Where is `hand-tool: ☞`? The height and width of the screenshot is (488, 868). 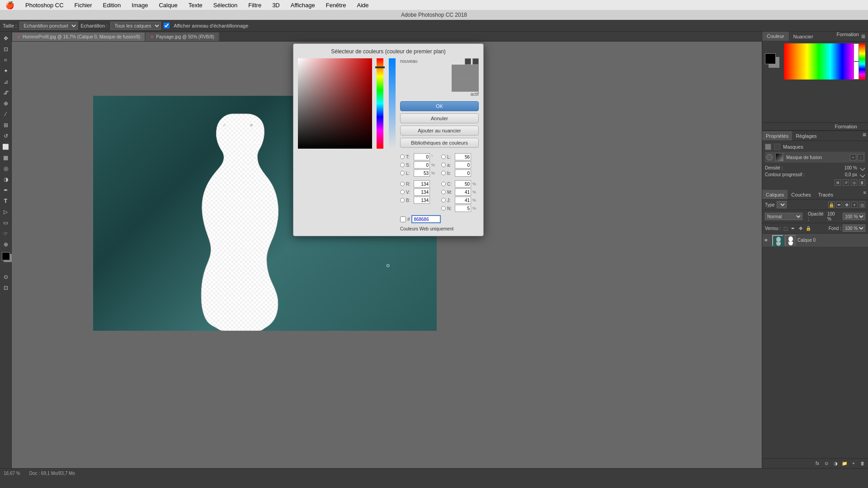 hand-tool: ☞ is located at coordinates (6, 234).